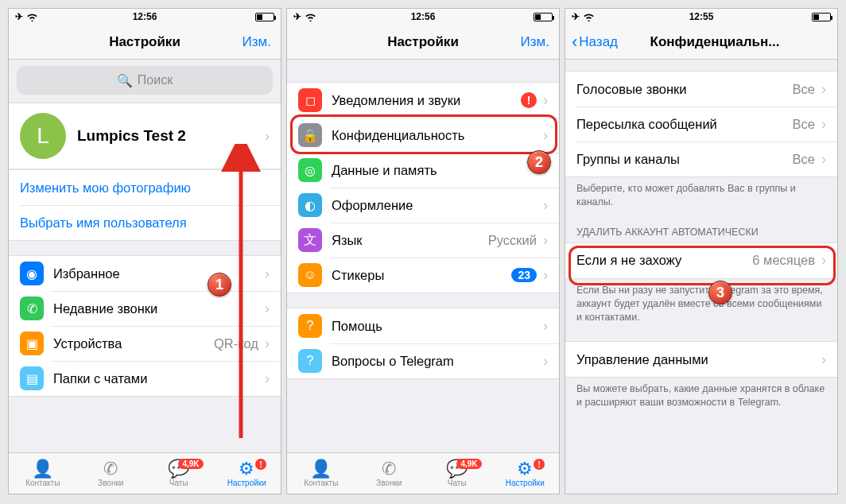 The height and width of the screenshot is (504, 846). I want to click on appearance-row: ◐ Оформление ›, so click(423, 205).